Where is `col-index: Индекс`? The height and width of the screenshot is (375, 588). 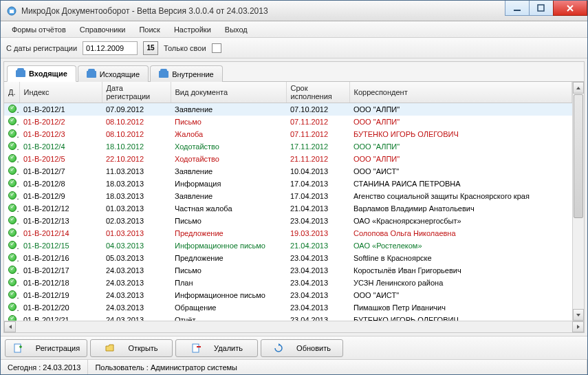 col-index: Индекс is located at coordinates (61, 92).